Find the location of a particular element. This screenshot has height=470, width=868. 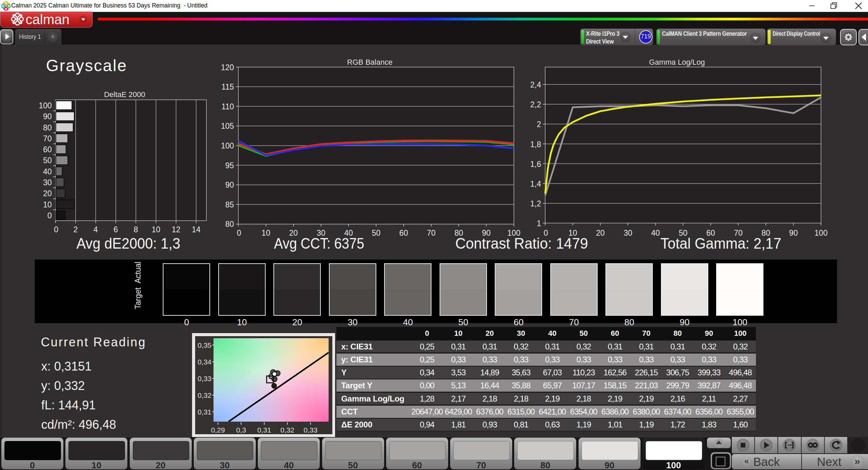

svg-text: 0,3 is located at coordinates (241, 430).